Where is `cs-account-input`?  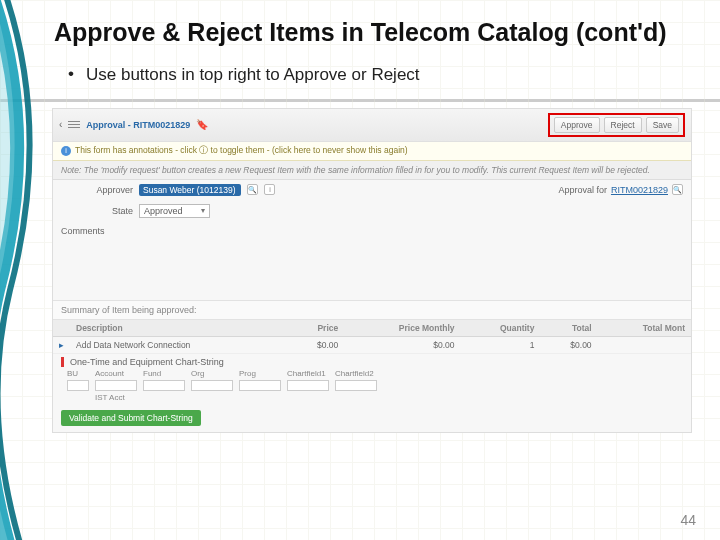
cs-account-input is located at coordinates (116, 386).